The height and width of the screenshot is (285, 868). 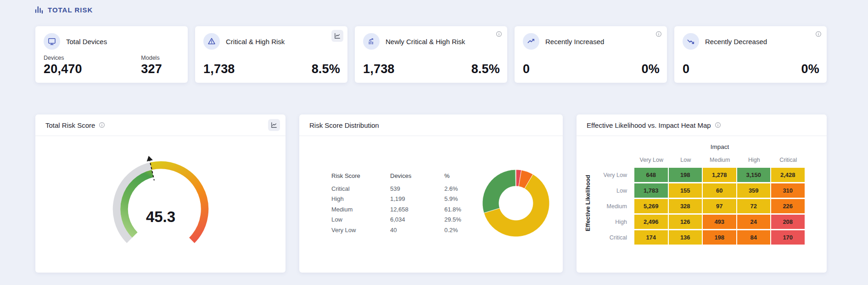 What do you see at coordinates (686, 222) in the screenshot?
I see `heatmap-cell: 126` at bounding box center [686, 222].